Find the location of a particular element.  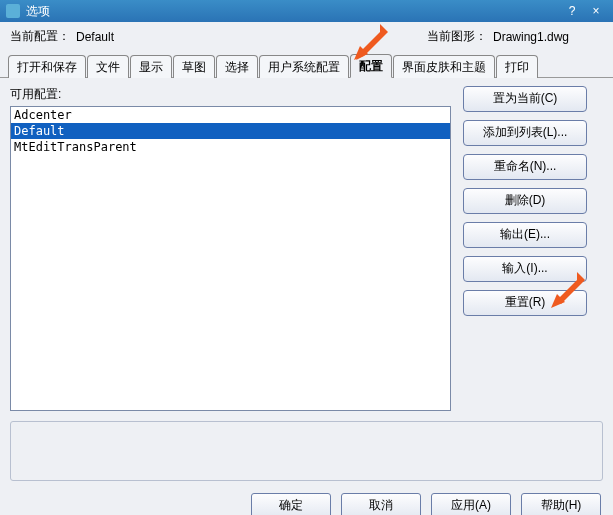

delete-button: 删除(D) is located at coordinates (525, 201).